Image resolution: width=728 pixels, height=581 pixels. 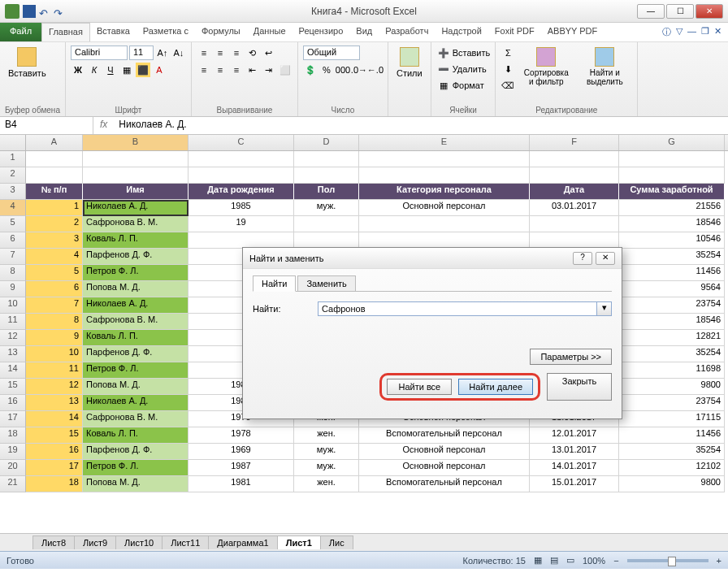 What do you see at coordinates (242, 543) in the screenshot?
I see `sheet-tab: Диаграмма1` at bounding box center [242, 543].